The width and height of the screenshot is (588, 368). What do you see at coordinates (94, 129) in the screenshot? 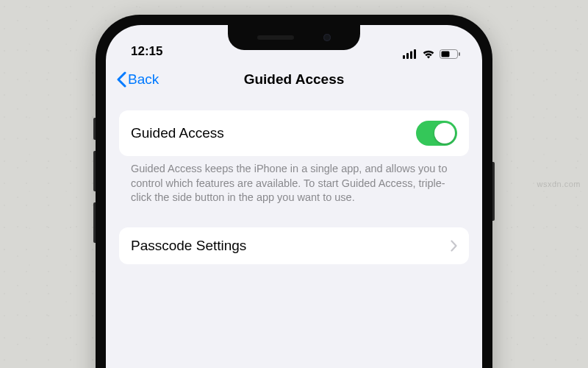
I see `mute-switch` at bounding box center [94, 129].